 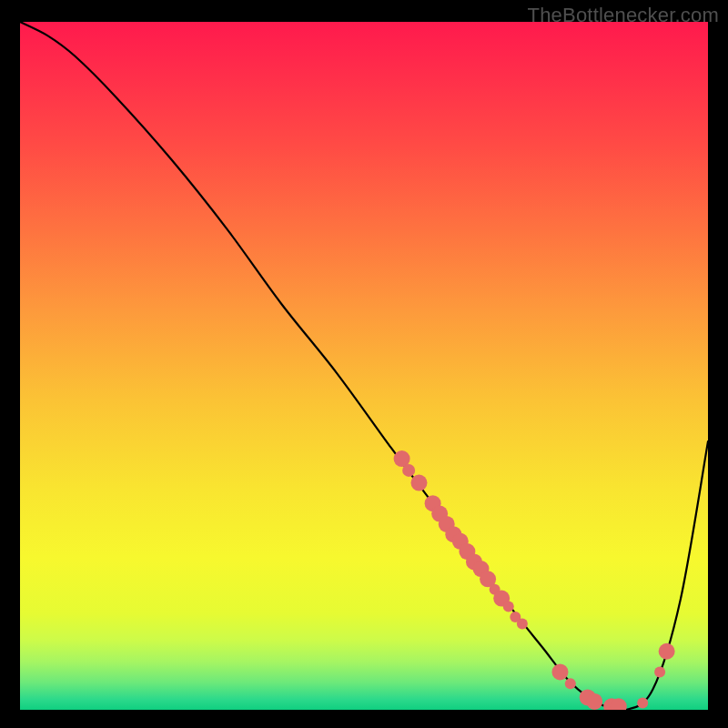 I want to click on watermark-text: TheBottlenecker.com, so click(x=623, y=15).